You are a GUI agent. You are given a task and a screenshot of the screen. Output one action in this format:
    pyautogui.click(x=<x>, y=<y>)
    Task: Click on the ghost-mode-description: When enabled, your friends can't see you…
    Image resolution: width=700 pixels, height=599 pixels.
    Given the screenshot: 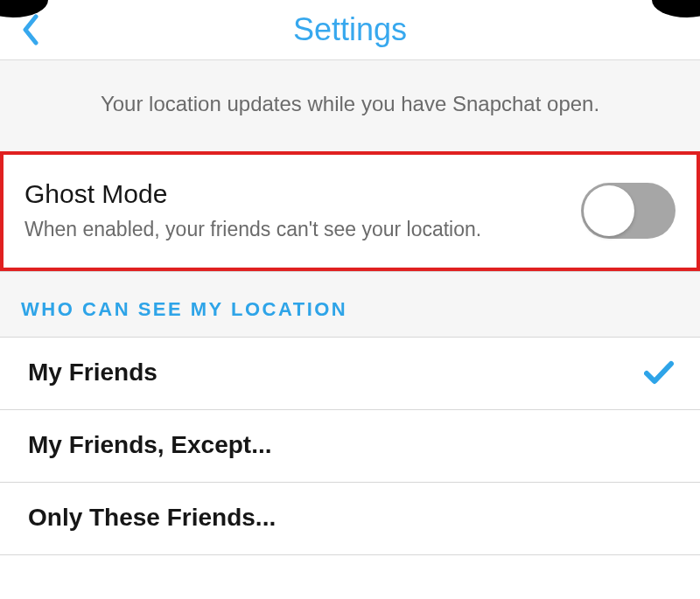 What is the action you would take?
    pyautogui.click(x=295, y=229)
    